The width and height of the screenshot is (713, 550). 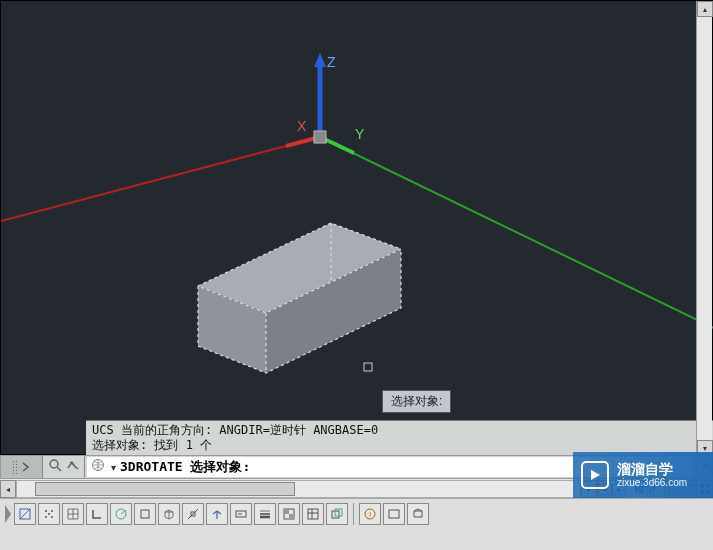 What do you see at coordinates (55, 467) in the screenshot?
I see `command-search-icon` at bounding box center [55, 467].